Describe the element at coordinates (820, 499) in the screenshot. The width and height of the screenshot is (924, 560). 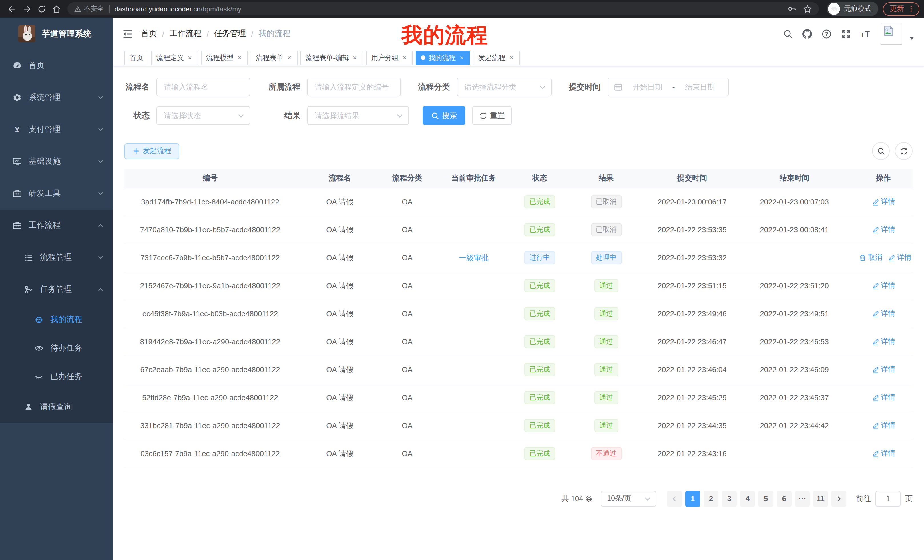
I see `page-number-button: 11` at that location.